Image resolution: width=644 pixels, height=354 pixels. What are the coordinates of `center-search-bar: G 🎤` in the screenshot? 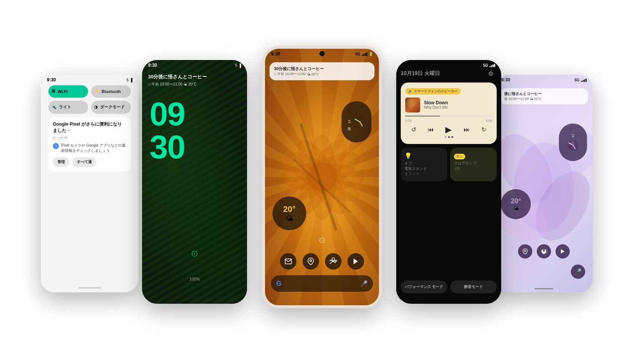 It's located at (322, 284).